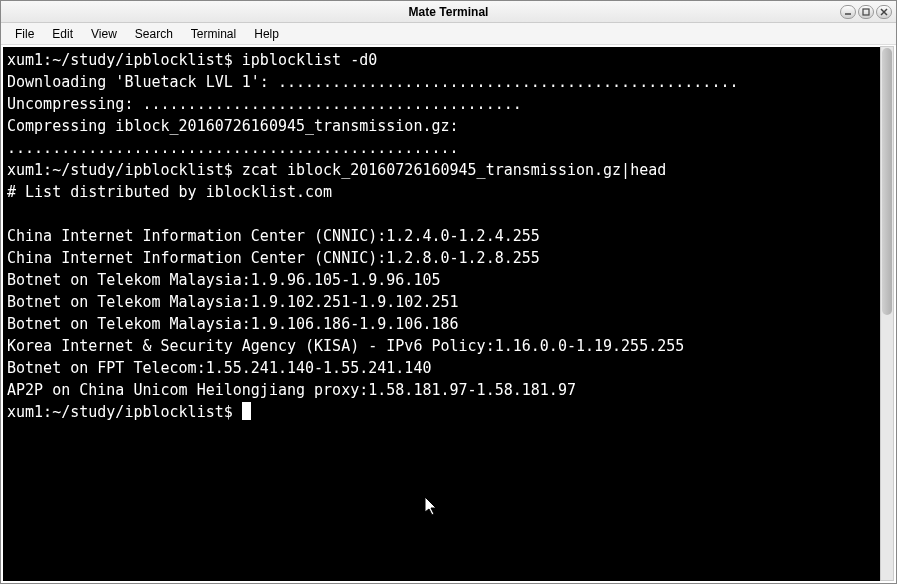 The image size is (897, 584). What do you see at coordinates (62, 34) in the screenshot?
I see `menu-edit: Edit` at bounding box center [62, 34].